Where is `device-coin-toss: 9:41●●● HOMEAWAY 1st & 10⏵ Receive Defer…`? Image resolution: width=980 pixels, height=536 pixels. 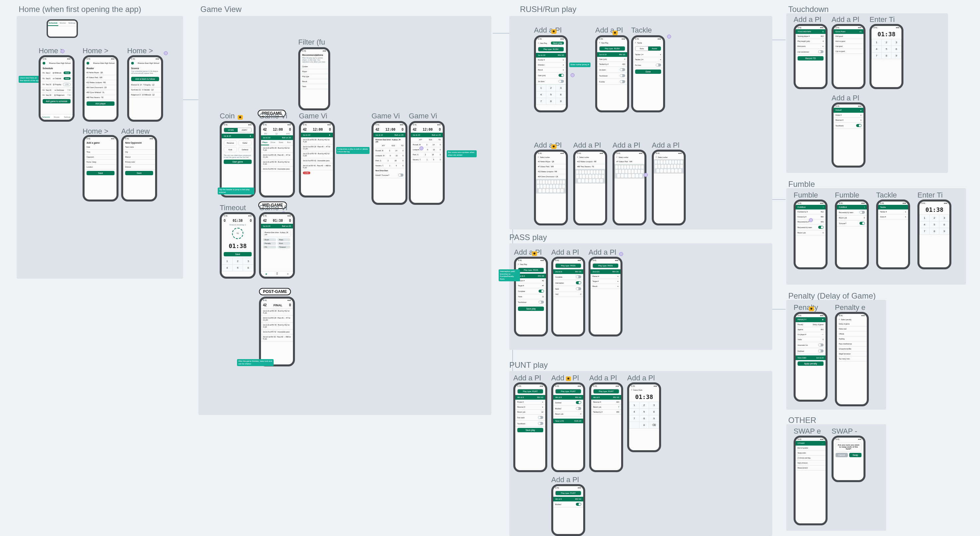 device-coin-toss: 9:41●●● HOMEAWAY 1st & 10⏵ Receive Defer… is located at coordinates (238, 159).